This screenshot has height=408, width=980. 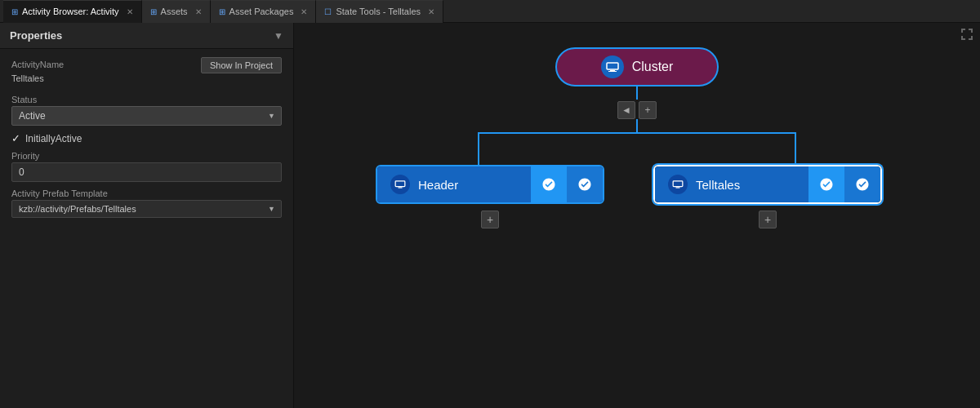 I want to click on v-line-top, so click(x=637, y=93).